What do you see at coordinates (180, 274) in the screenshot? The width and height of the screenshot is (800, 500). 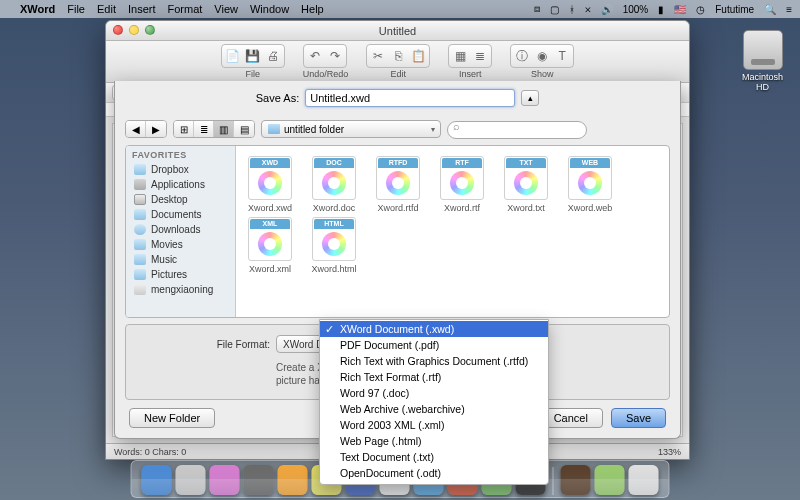 I see `sidebar-item-pictures: Pictures` at bounding box center [180, 274].